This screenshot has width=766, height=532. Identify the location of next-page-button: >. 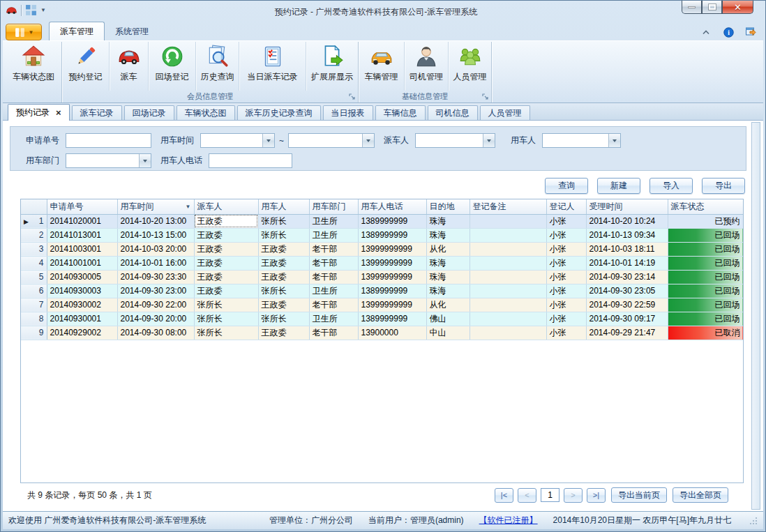
(573, 495).